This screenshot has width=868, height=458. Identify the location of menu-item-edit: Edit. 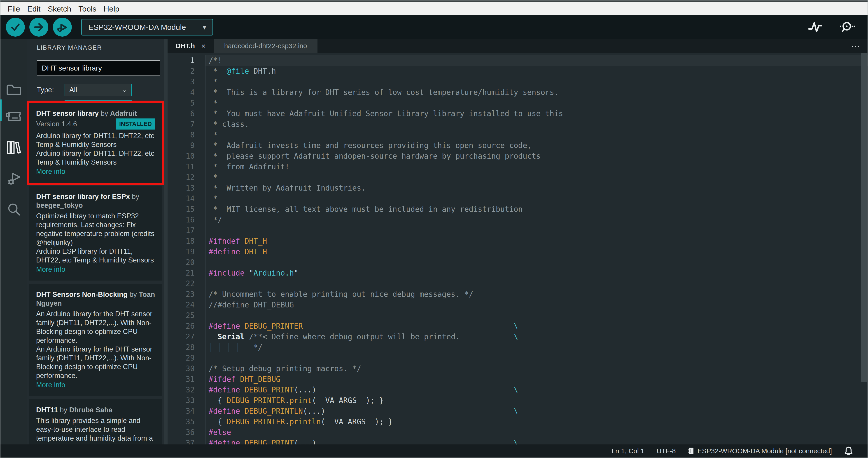
(34, 9).